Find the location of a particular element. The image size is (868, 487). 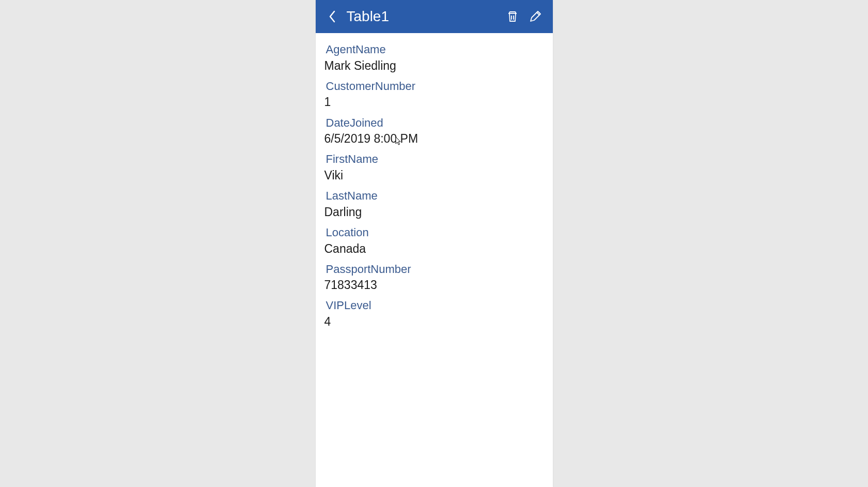

field-datejoined: DateJoined 6/5/2019 8:00 PM is located at coordinates (434, 131).